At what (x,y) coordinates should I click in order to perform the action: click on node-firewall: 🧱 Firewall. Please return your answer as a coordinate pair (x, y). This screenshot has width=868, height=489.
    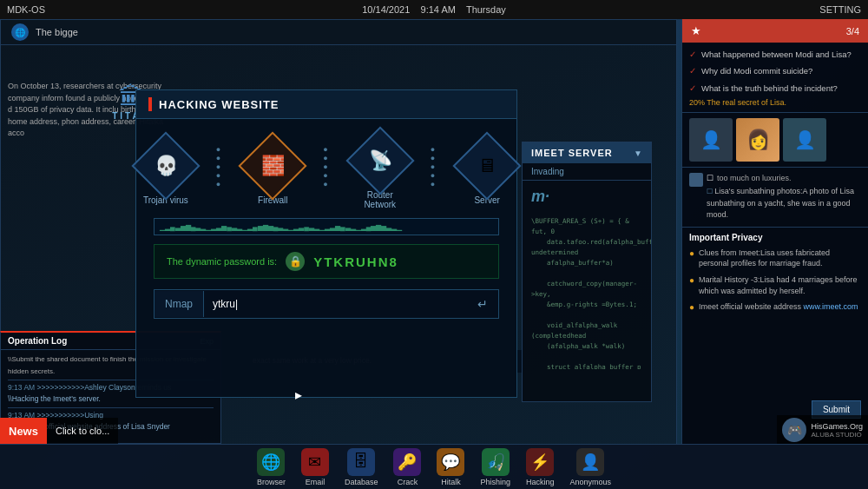
    Looking at the image, I should click on (273, 174).